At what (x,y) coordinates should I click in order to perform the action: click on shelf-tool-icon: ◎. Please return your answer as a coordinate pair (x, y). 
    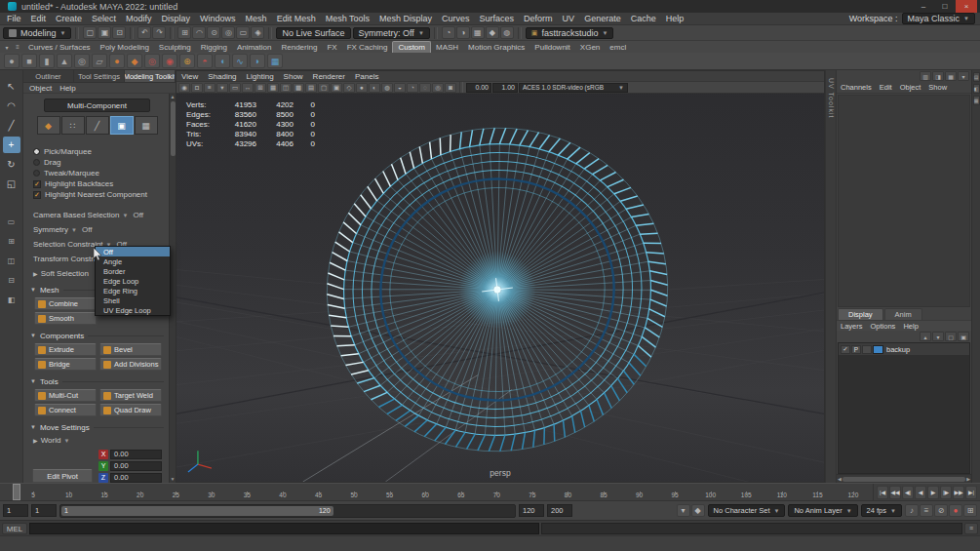
    Looking at the image, I should click on (82, 60).